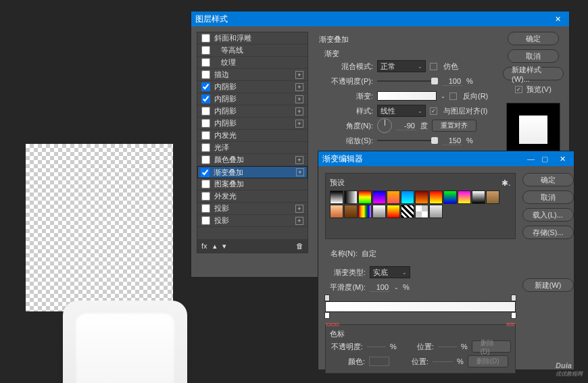  What do you see at coordinates (253, 160) in the screenshot?
I see `effect-row: 颜色叠加+` at bounding box center [253, 160].